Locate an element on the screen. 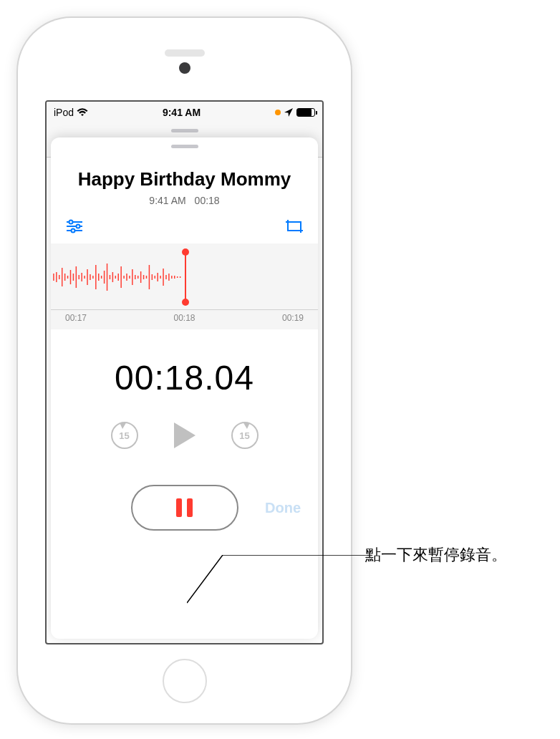 The image size is (560, 739). ruler-tick: 00:19 is located at coordinates (293, 321).